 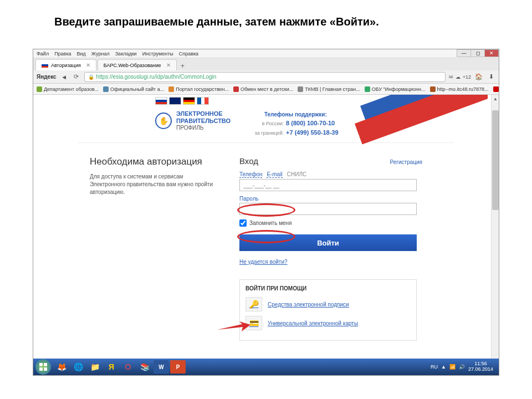 What do you see at coordinates (478, 53) in the screenshot?
I see `maximize-button: ◻` at bounding box center [478, 53].